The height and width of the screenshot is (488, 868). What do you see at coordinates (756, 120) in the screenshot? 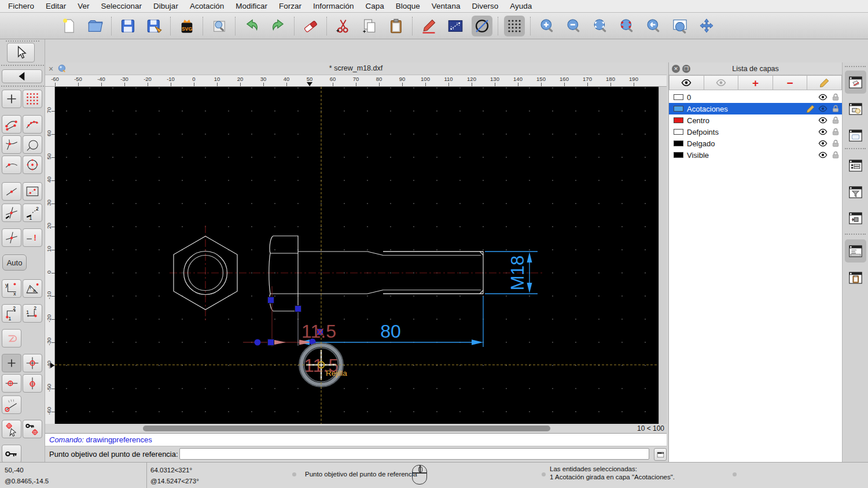
I see `layer-row-centro: Centro` at bounding box center [756, 120].